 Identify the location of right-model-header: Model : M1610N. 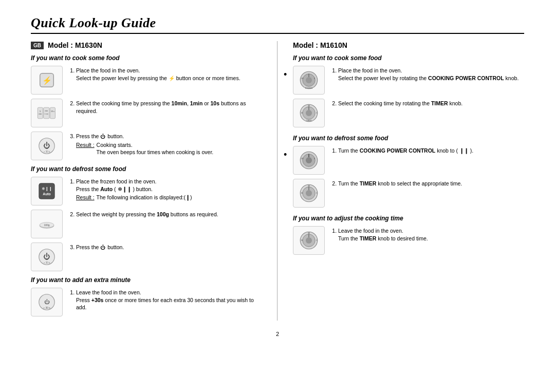
(409, 45).